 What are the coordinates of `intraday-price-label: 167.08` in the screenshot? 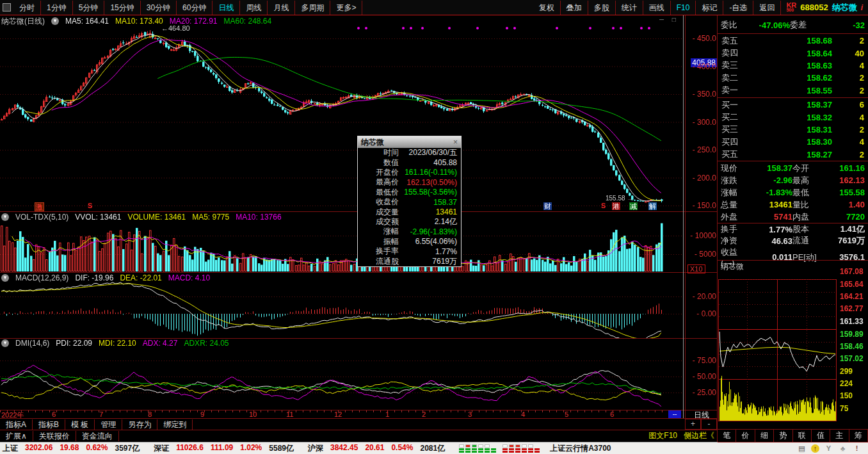 It's located at (851, 272).